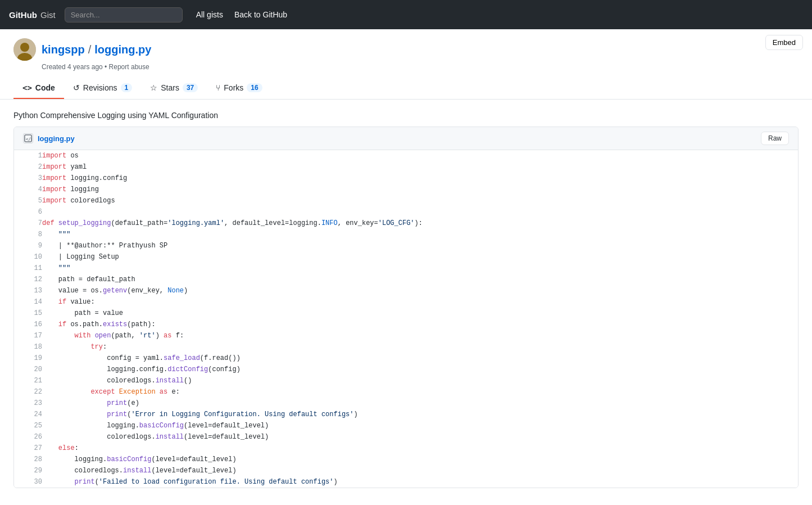 Image resolution: width=812 pixels, height=505 pixels. What do you see at coordinates (420, 223) in the screenshot?
I see `line-code: def setup_logging(default_path='logging.…` at bounding box center [420, 223].